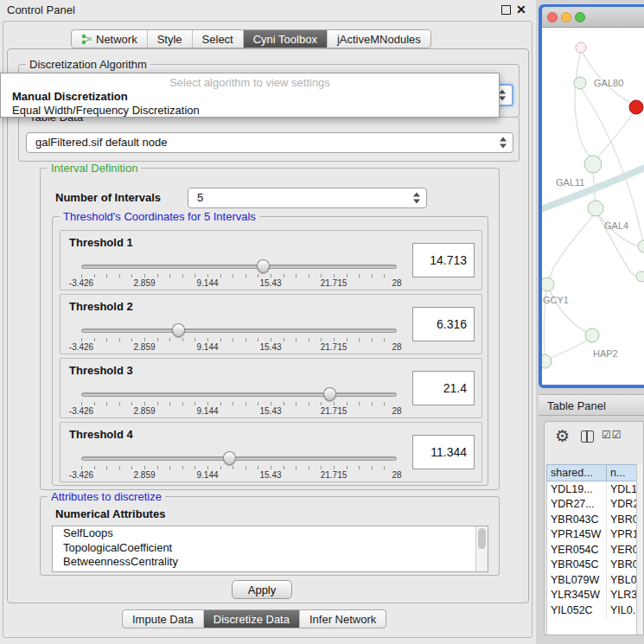 The width and height of the screenshot is (644, 644). Describe the element at coordinates (285, 39) in the screenshot. I see `tab-cyni-toolbox: Cyni Toolbox` at that location.